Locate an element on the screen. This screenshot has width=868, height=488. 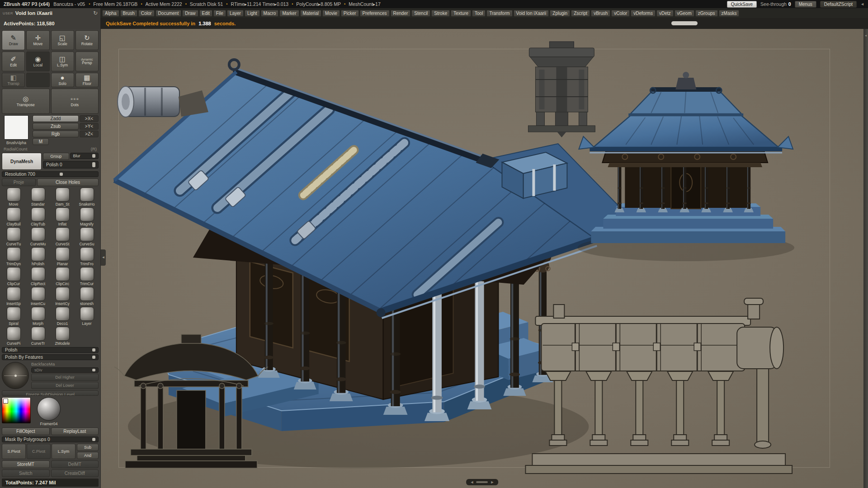
bool-sub: Sub is located at coordinates (88, 447).